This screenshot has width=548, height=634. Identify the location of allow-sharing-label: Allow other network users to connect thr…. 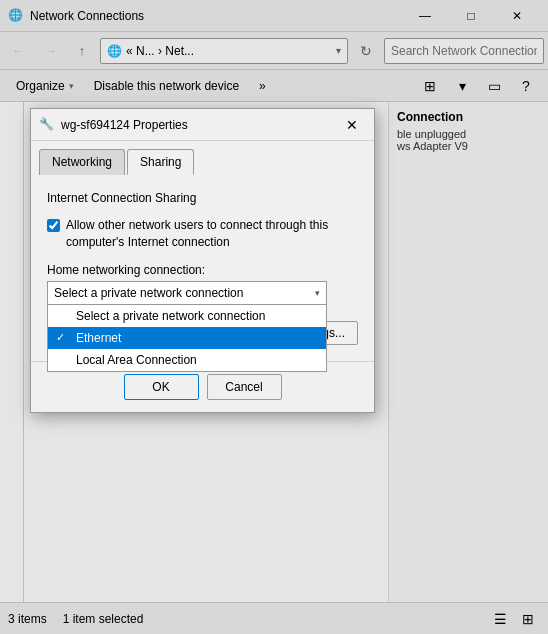
(212, 234).